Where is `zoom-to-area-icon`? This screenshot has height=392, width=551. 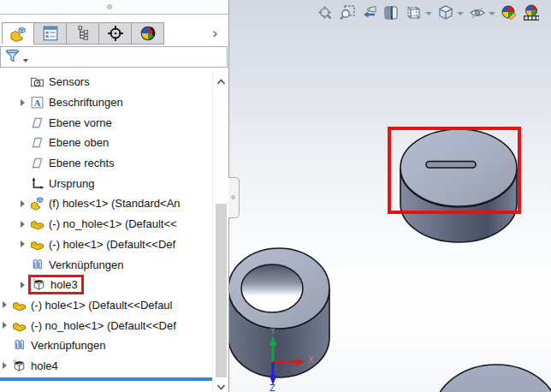 zoom-to-area-icon is located at coordinates (347, 13).